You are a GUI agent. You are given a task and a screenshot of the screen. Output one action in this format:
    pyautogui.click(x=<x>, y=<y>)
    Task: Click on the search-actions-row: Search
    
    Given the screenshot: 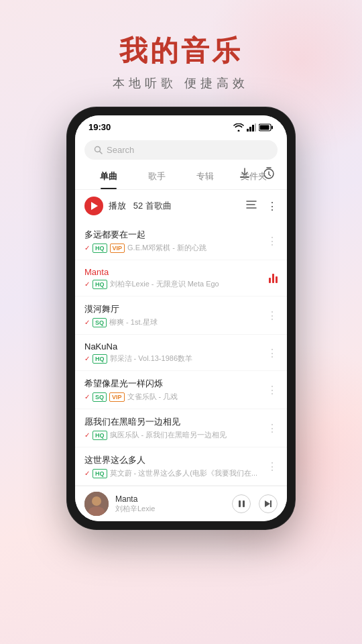 What is the action you would take?
    pyautogui.click(x=181, y=150)
    